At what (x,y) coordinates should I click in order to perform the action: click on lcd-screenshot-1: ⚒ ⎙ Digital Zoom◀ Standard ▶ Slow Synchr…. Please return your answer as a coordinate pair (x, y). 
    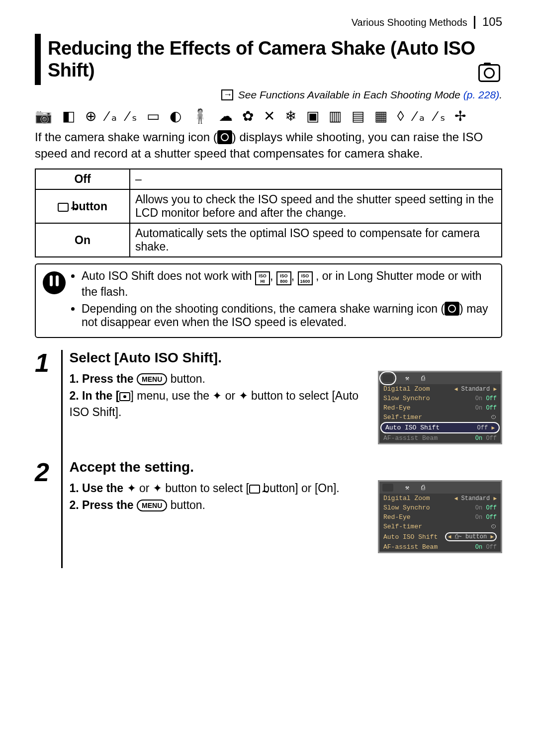
    Looking at the image, I should click on (440, 408).